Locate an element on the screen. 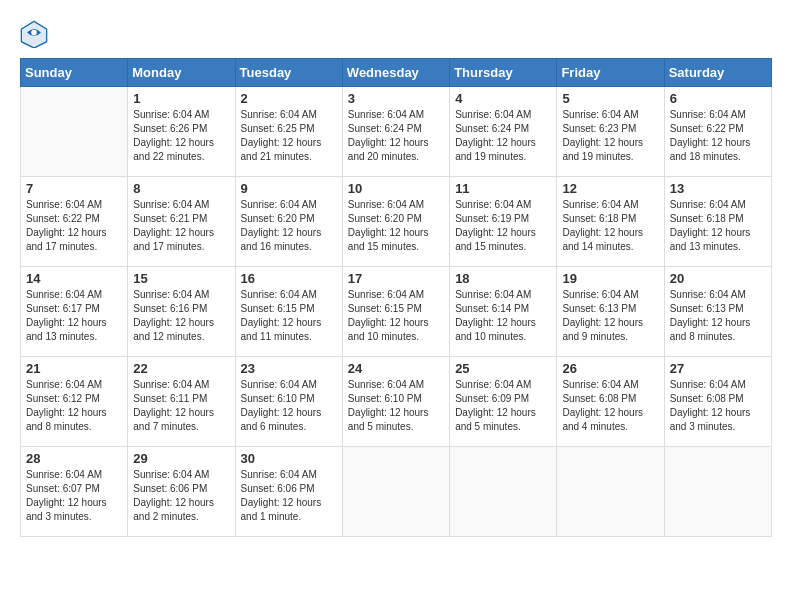 Image resolution: width=792 pixels, height=612 pixels. weekday-header-monday: Monday is located at coordinates (182, 73).